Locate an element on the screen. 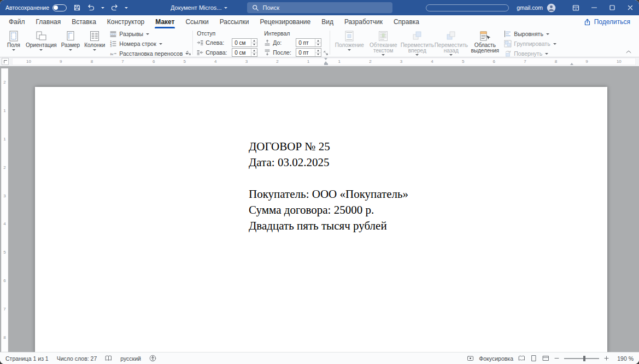  paragraph-dialog-launcher is located at coordinates (326, 53).